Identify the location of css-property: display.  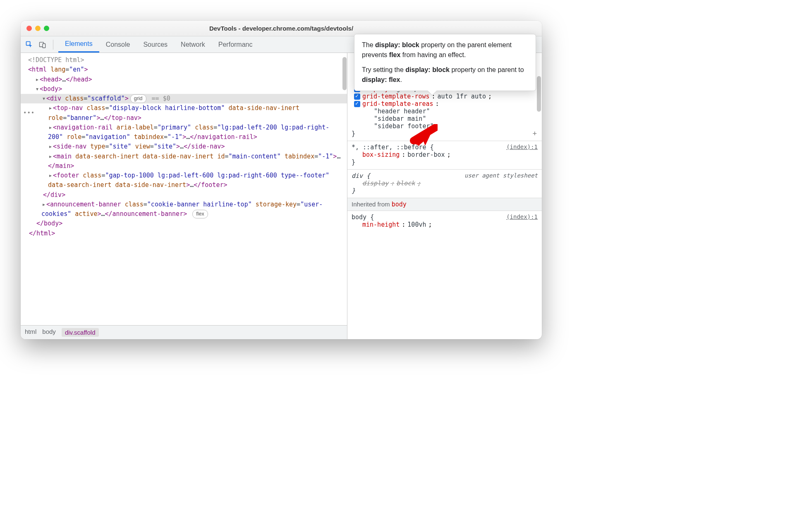
(376, 183).